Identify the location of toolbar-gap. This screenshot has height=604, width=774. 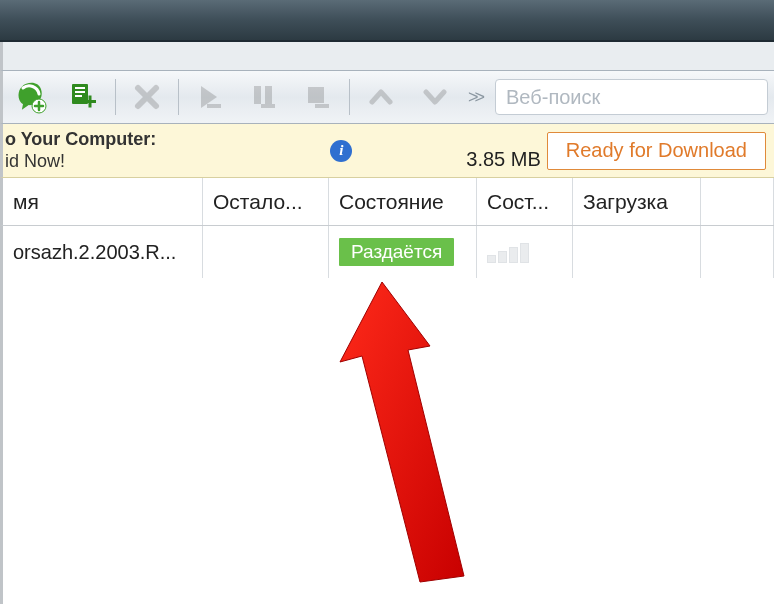
(387, 56).